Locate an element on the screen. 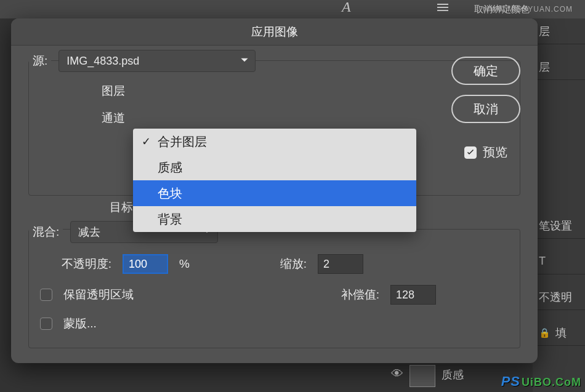 Image resolution: width=585 pixels, height=392 pixels. offset-input is located at coordinates (413, 295).